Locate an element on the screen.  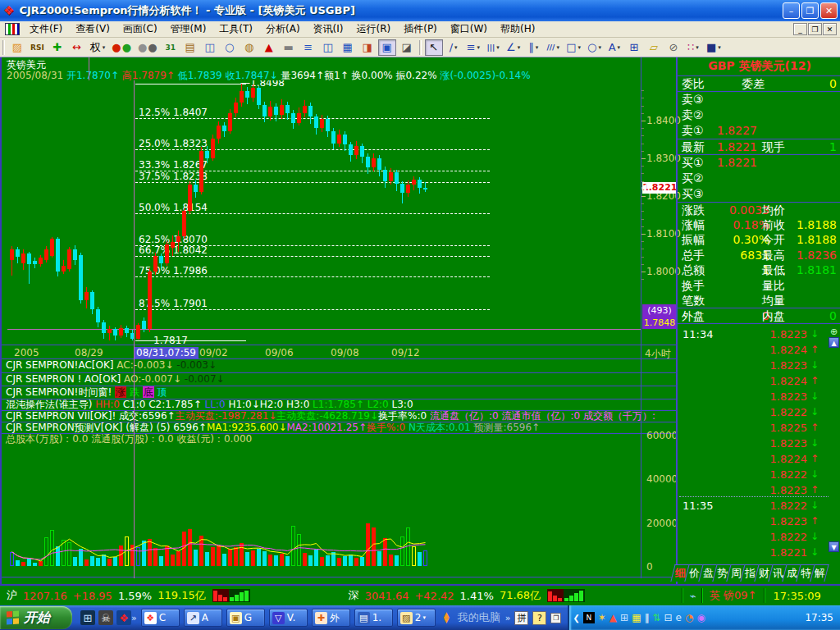
menu-插件(P): 插件(P) is located at coordinates (420, 30).